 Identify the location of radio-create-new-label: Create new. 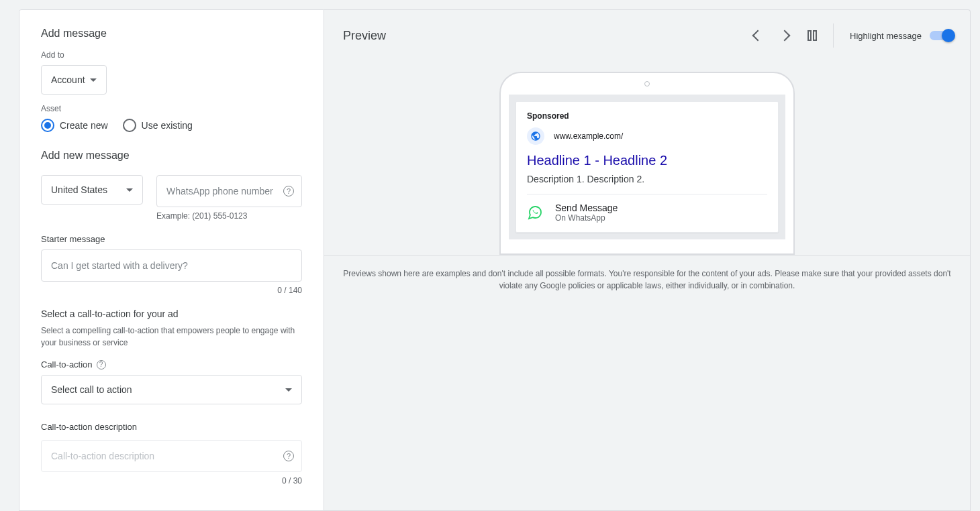
(84, 125).